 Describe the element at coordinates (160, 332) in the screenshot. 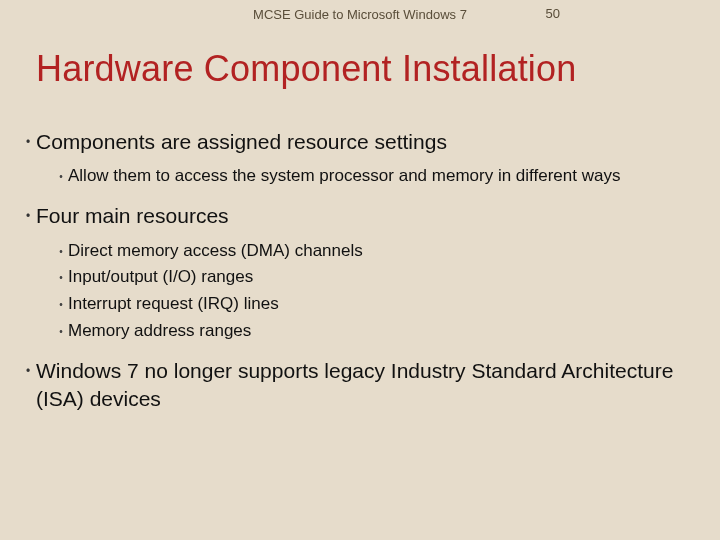

I see `bullet-text: Memory address ranges` at that location.